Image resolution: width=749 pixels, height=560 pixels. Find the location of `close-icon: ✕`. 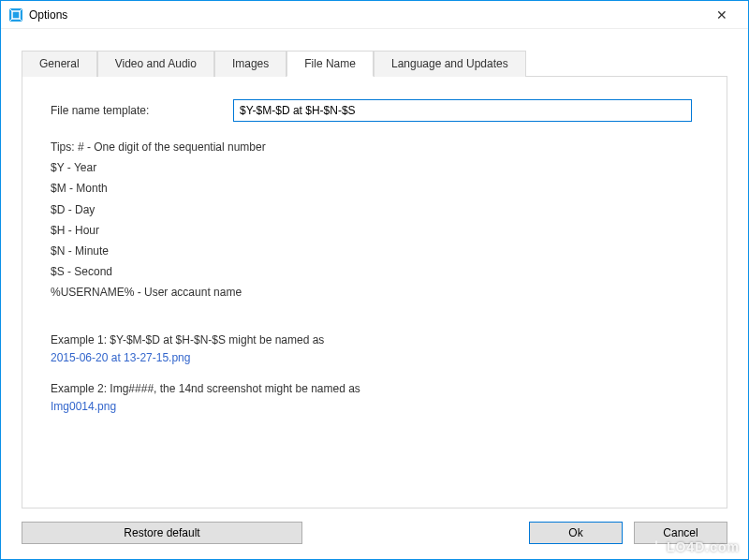

close-icon: ✕ is located at coordinates (722, 15).